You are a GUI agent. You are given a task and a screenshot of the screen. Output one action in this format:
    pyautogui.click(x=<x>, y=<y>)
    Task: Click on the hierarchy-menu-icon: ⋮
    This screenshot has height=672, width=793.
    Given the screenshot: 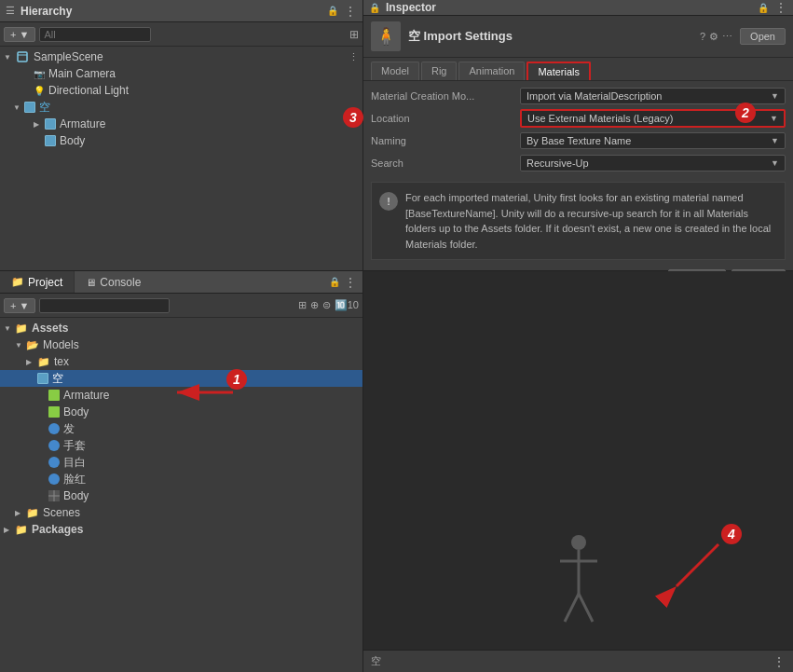 What is the action you would take?
    pyautogui.click(x=350, y=11)
    